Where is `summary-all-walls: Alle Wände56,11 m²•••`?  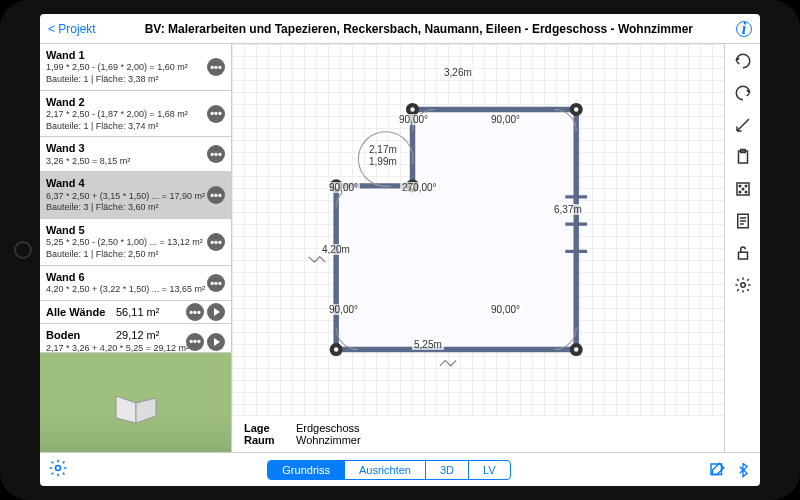
summary-all-walls: Alle Wände56,11 m²••• is located at coordinates (136, 313).